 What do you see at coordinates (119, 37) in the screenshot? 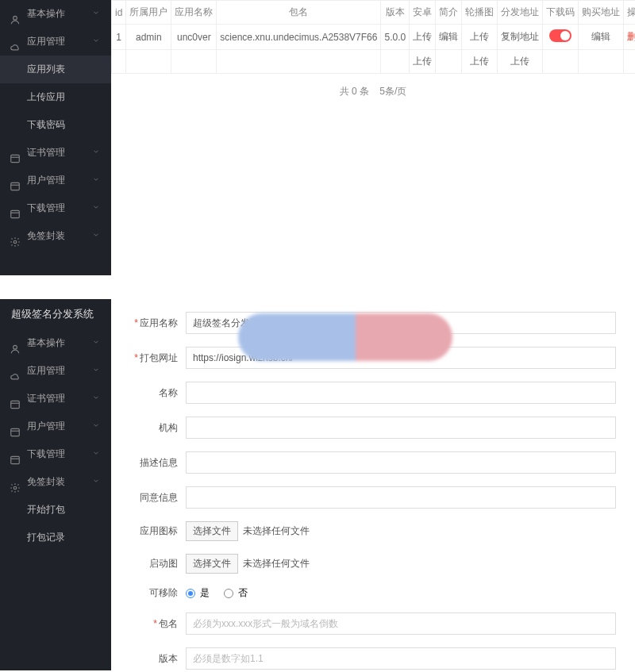
I see `cell-id: 1` at bounding box center [119, 37].